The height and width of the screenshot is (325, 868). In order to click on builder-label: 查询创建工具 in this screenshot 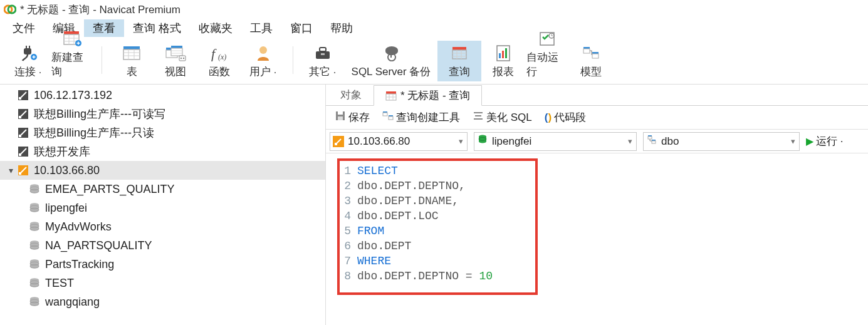, I will do `click(428, 118)`.